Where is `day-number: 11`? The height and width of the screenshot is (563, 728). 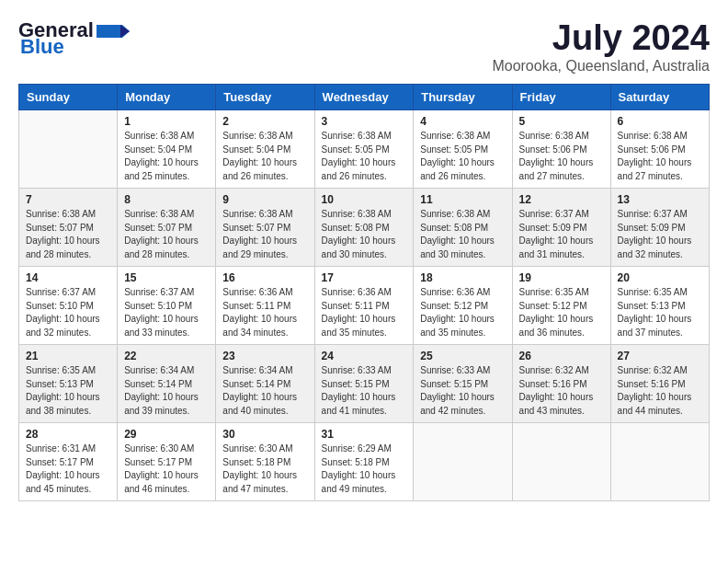
day-number: 11 is located at coordinates (462, 200).